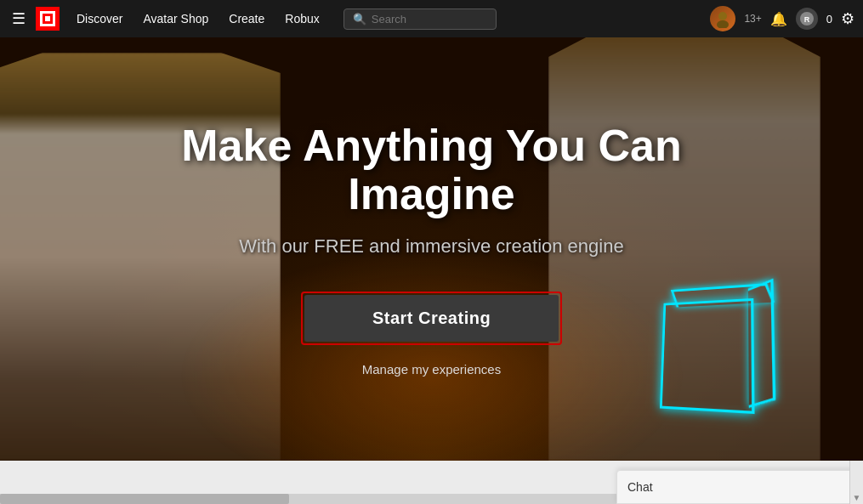  Describe the element at coordinates (19, 19) in the screenshot. I see `hamburger-menu-button: ☰` at that location.